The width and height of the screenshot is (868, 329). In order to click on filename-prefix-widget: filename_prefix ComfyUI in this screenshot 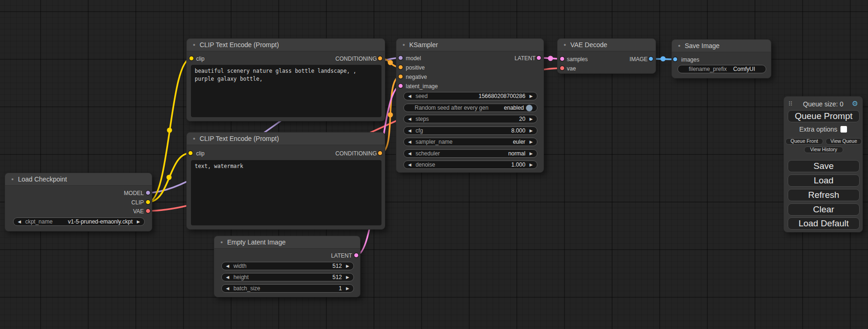, I will do `click(722, 69)`.